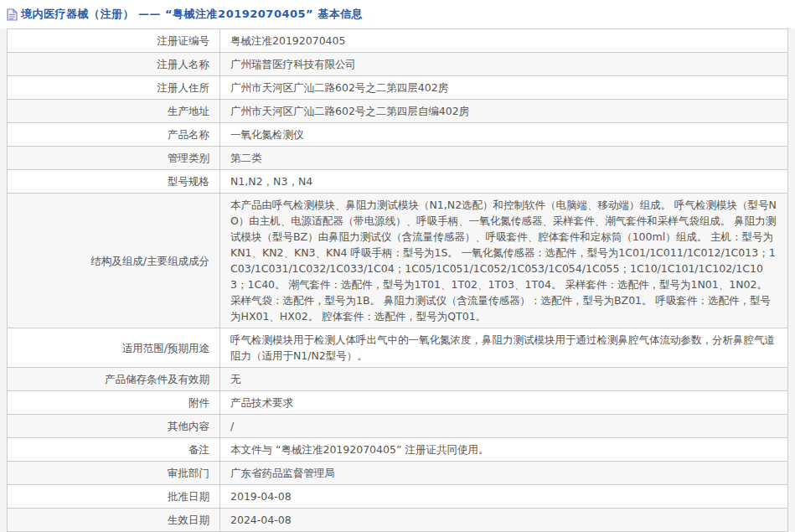  What do you see at coordinates (504, 403) in the screenshot?
I see `row-value: 产品技术要求` at bounding box center [504, 403].